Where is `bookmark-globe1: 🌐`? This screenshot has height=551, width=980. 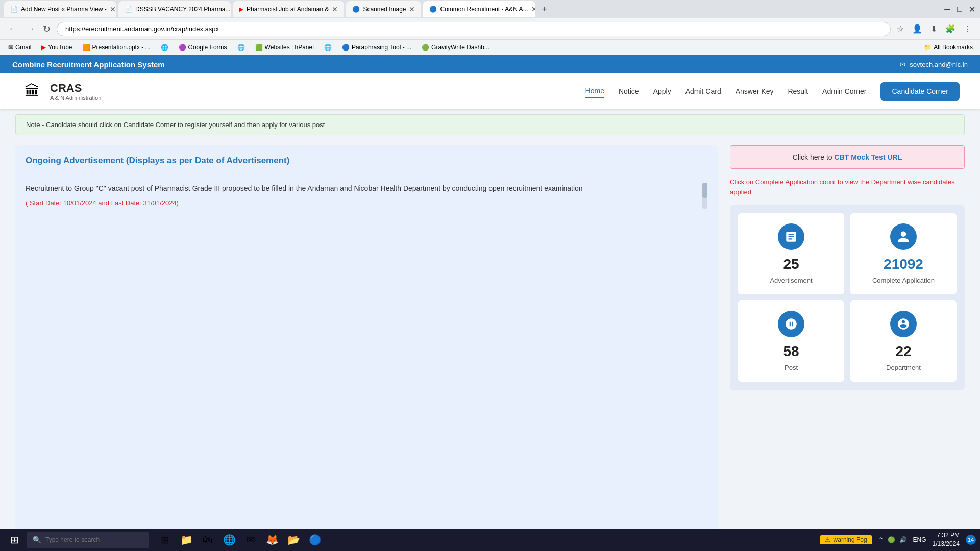 bookmark-globe1: 🌐 is located at coordinates (164, 47).